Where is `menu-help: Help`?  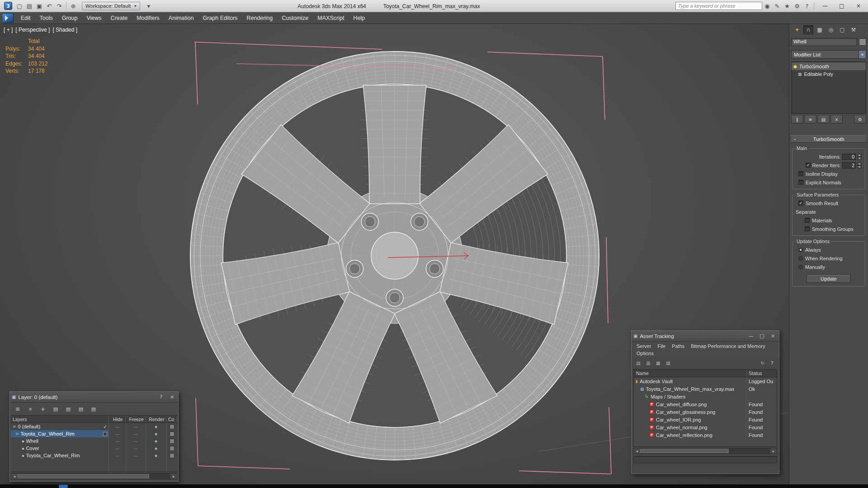
menu-help: Help is located at coordinates (359, 18).